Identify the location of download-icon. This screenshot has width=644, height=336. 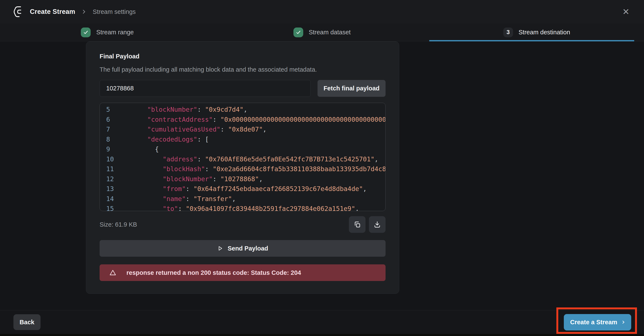
(377, 224).